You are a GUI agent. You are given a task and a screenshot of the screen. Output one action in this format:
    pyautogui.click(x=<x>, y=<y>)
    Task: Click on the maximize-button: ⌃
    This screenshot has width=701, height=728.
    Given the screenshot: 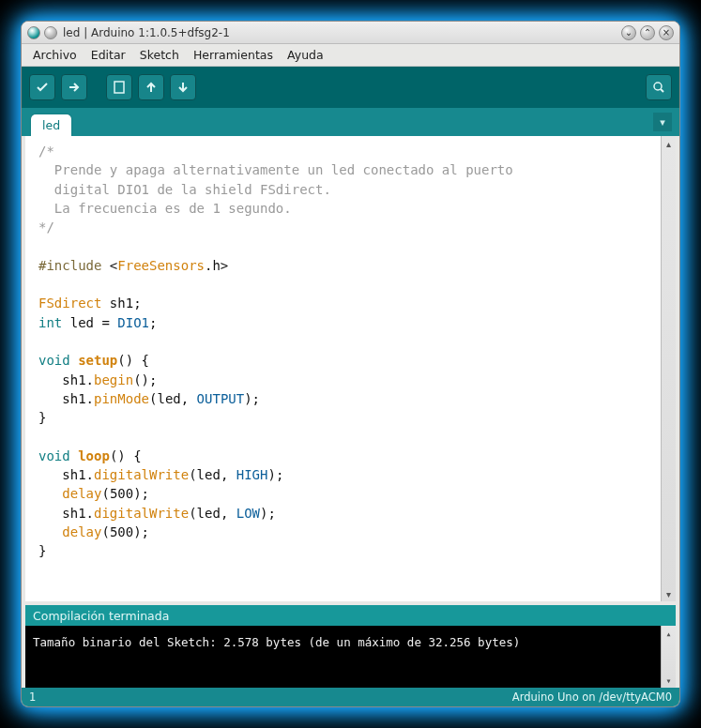 What is the action you would take?
    pyautogui.click(x=648, y=33)
    